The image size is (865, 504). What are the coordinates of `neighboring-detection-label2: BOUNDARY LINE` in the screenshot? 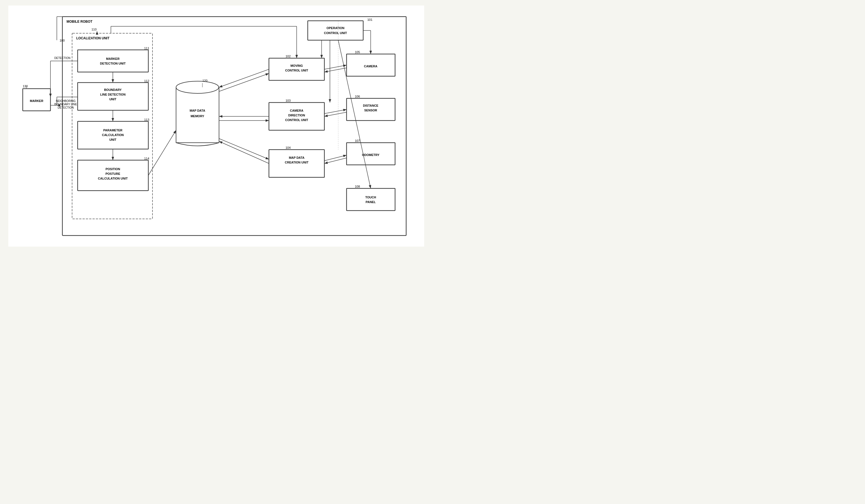 It's located at (66, 104).